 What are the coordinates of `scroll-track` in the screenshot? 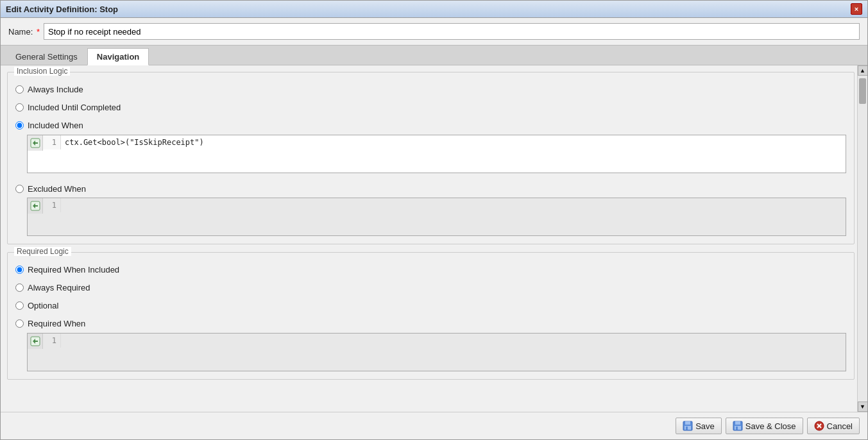 It's located at (862, 239).